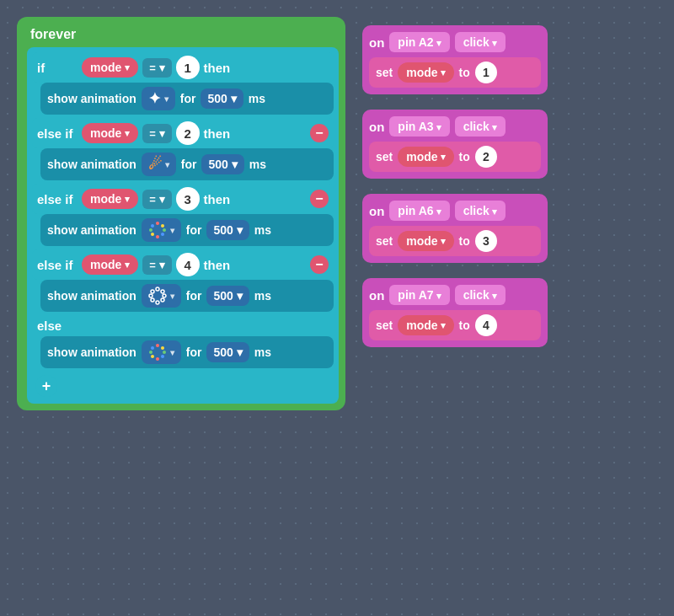  I want to click on pin-a2-dropdown: pin A2, so click(420, 42).